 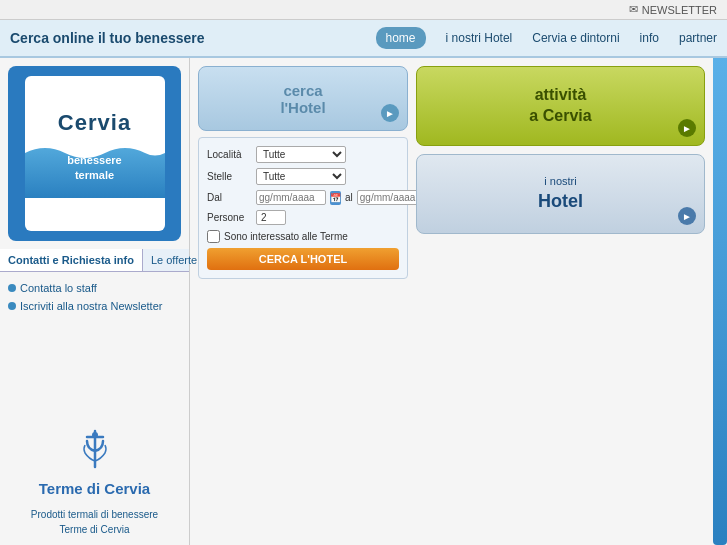 I want to click on attivita-block: attività a Cervia ►, so click(x=560, y=106).